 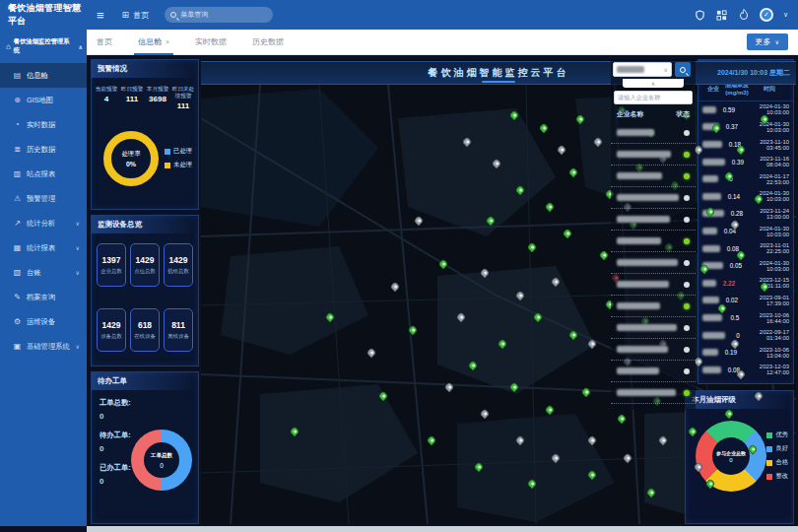 I want to click on company-search-button, so click(x=683, y=69).